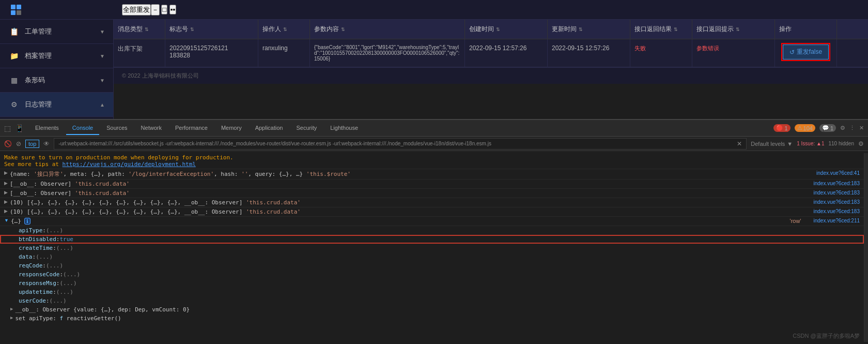 This screenshot has height=344, width=868. What do you see at coordinates (60, 56) in the screenshot?
I see `sidebar-label-archive: 档案管理` at bounding box center [60, 56].